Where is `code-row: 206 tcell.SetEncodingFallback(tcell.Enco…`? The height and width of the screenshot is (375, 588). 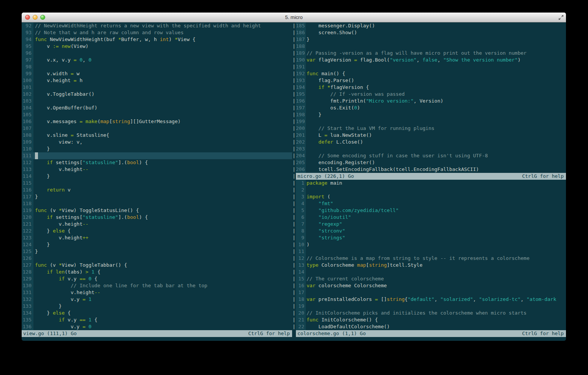 code-row: 206 tcell.SetEncodingFallback(tcell.Enco… is located at coordinates (431, 169).